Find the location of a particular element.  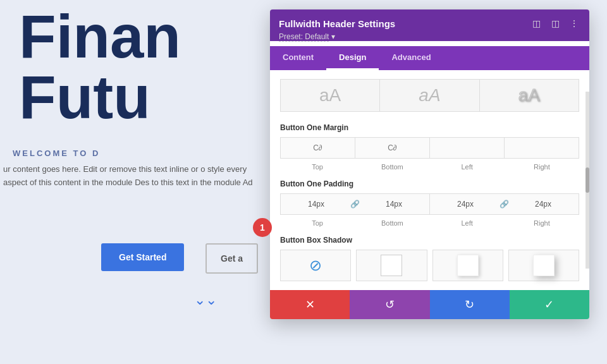

margin-label: Button One Margin is located at coordinates (430, 128).